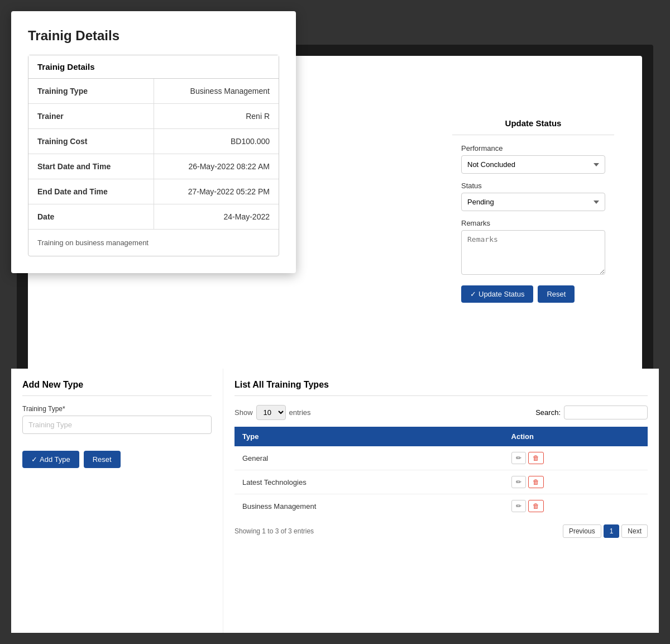 The height and width of the screenshot is (644, 670). Describe the element at coordinates (533, 223) in the screenshot. I see `remarks-label: Remarks` at that location.